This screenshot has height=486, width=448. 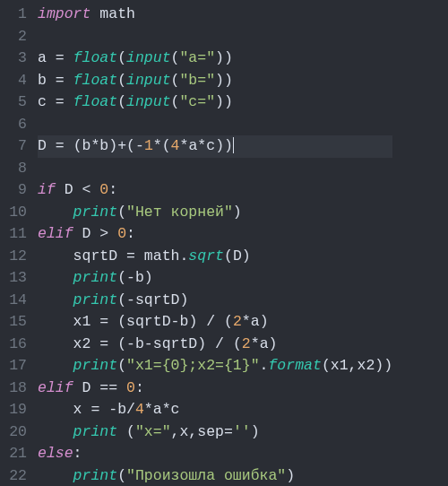 What do you see at coordinates (215, 102) in the screenshot?
I see `code-line: c = float(input("c="))` at bounding box center [215, 102].